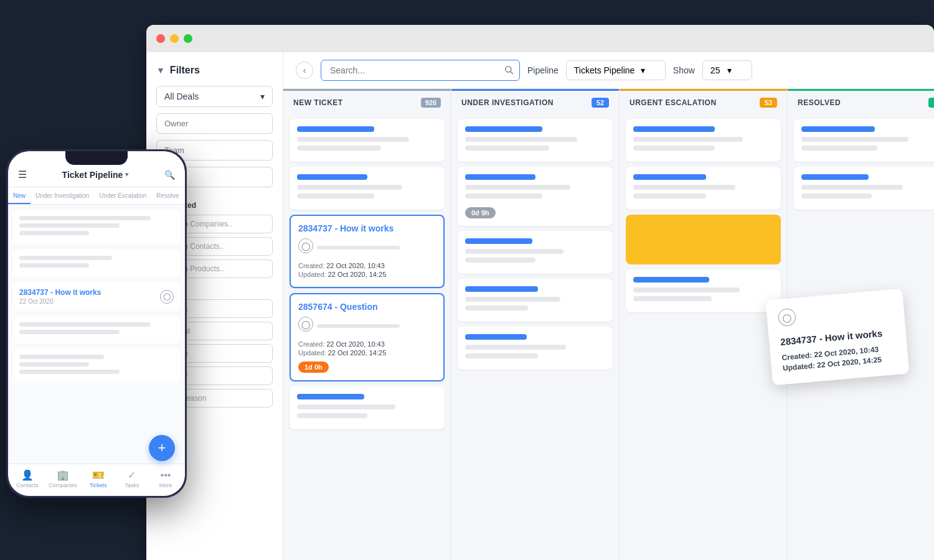 This screenshot has height=560, width=934. I want to click on phone-nav-tickets: 🎫 Tickets, so click(98, 479).